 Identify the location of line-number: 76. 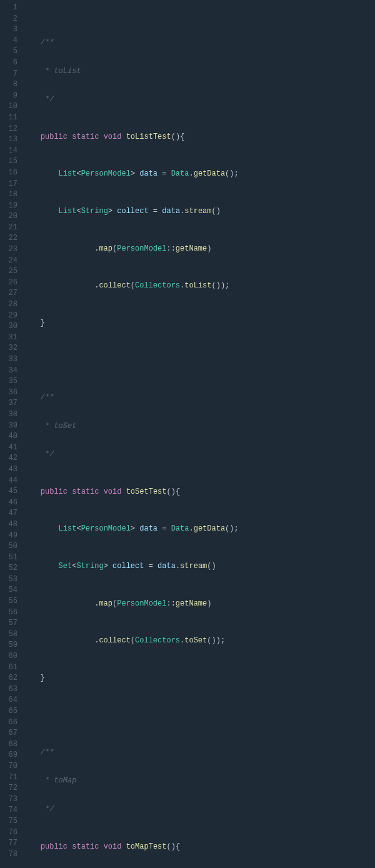
(9, 833).